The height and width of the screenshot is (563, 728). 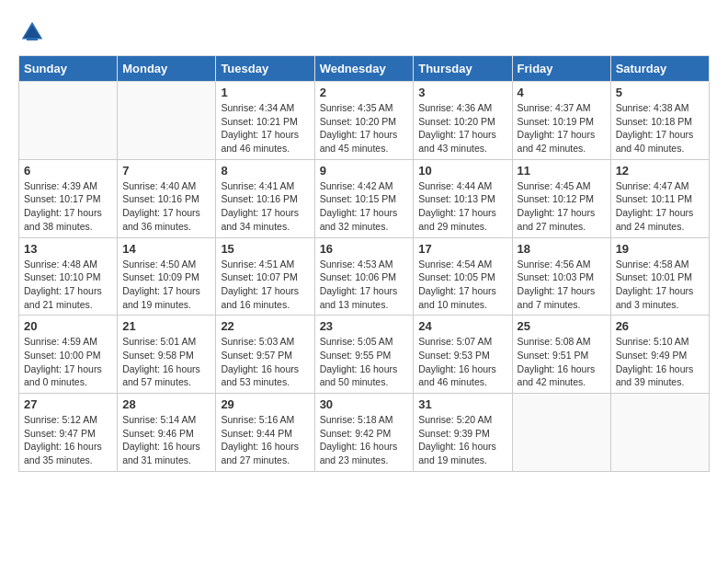 I want to click on calendar-week-row: 6Sunrise: 4:39 AM Sunset: 10:17 PM Dayli…, so click(x=364, y=199).